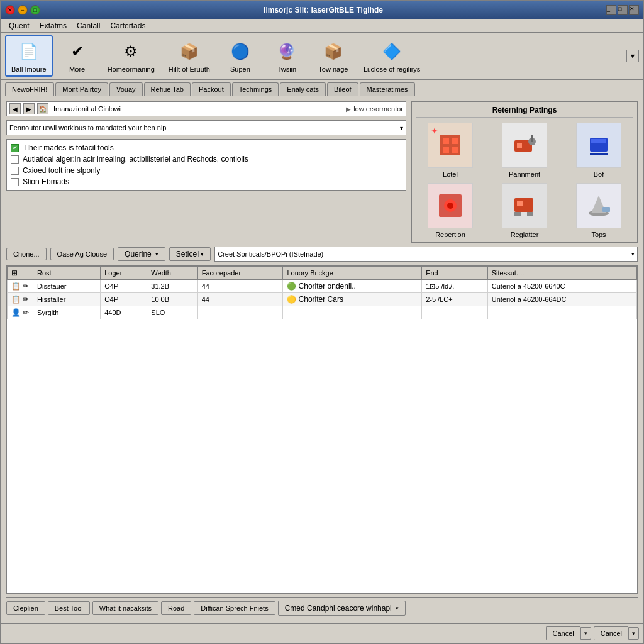 The width and height of the screenshot is (644, 644). I want to click on col-header-louory: Louory Brickge, so click(352, 273).